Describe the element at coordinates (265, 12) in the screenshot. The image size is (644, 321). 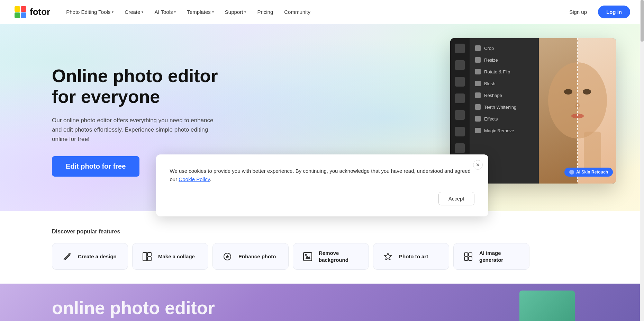
I see `nav-item-pricing: Pricing` at that location.